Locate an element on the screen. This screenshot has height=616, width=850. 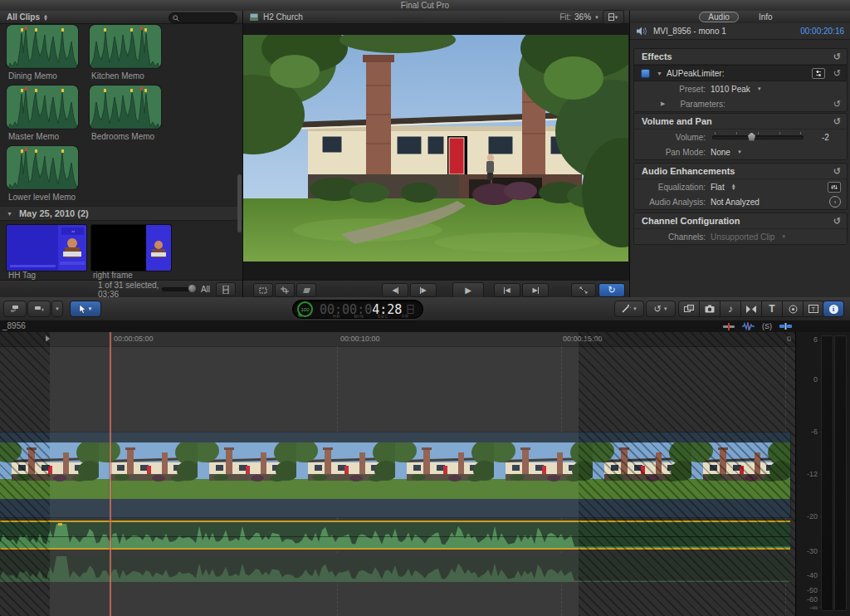
duration-all-label: All is located at coordinates (206, 289).